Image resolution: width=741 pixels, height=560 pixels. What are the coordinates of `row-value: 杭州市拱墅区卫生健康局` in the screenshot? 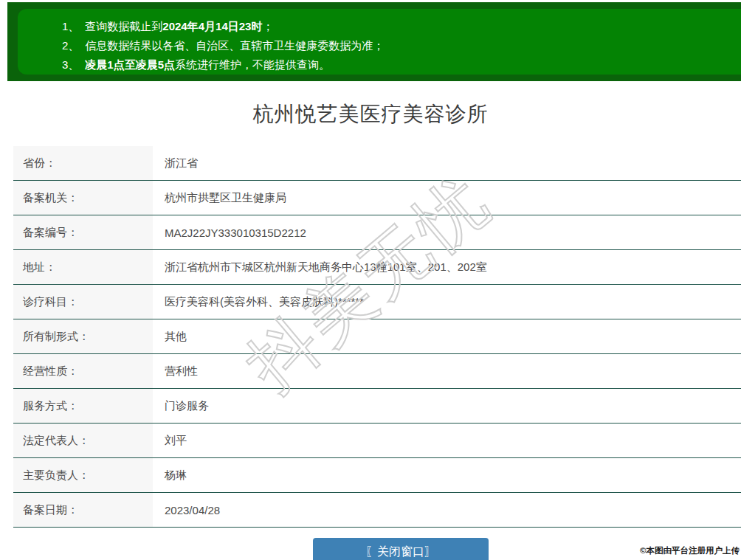 It's located at (447, 198).